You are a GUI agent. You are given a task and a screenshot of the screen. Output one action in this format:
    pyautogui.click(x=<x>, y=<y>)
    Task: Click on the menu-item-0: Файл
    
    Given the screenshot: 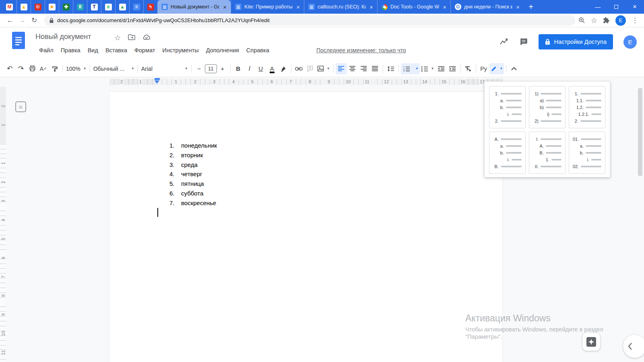 What is the action you would take?
    pyautogui.click(x=46, y=50)
    